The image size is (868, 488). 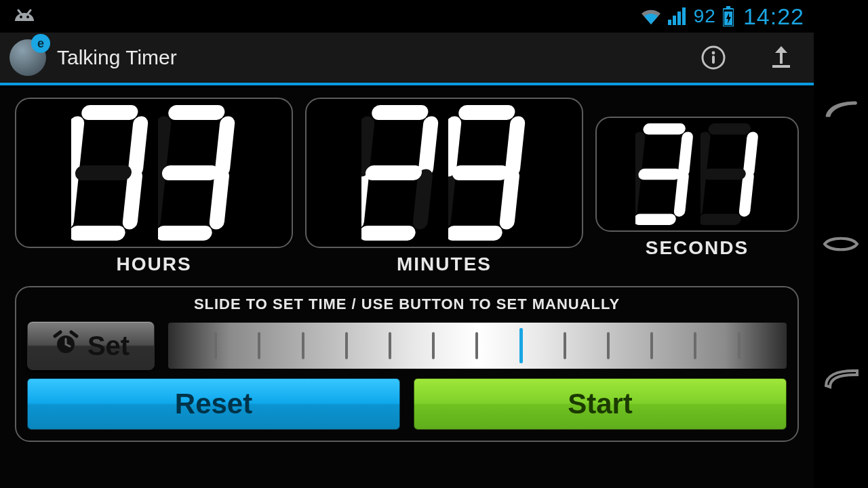 I want to click on signal-icon, so click(x=677, y=16).